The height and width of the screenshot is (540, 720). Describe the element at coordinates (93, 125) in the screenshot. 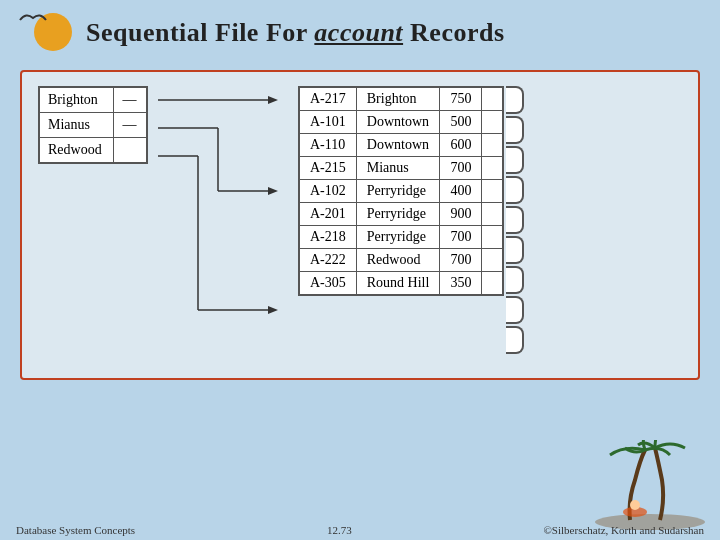

I see `index-table: Brighton—Mianus—Redwood` at that location.